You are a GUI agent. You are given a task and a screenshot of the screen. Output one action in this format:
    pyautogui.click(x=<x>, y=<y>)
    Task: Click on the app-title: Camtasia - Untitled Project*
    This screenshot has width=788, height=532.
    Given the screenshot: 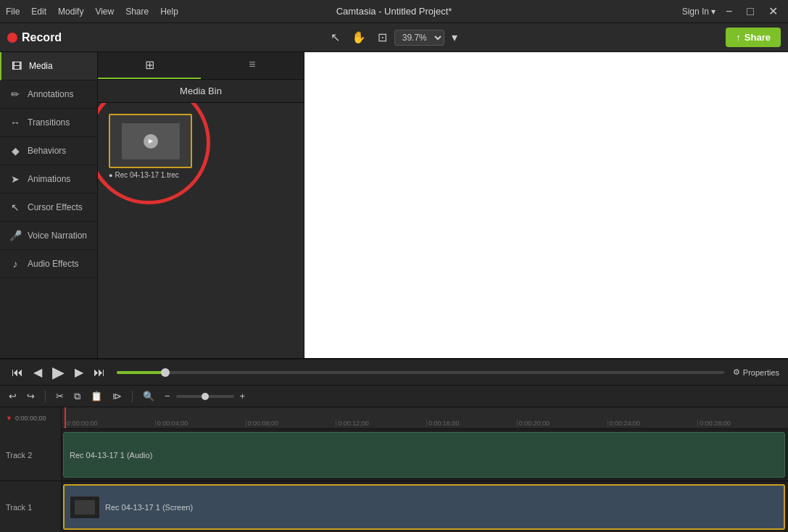 What is the action you would take?
    pyautogui.click(x=394, y=12)
    